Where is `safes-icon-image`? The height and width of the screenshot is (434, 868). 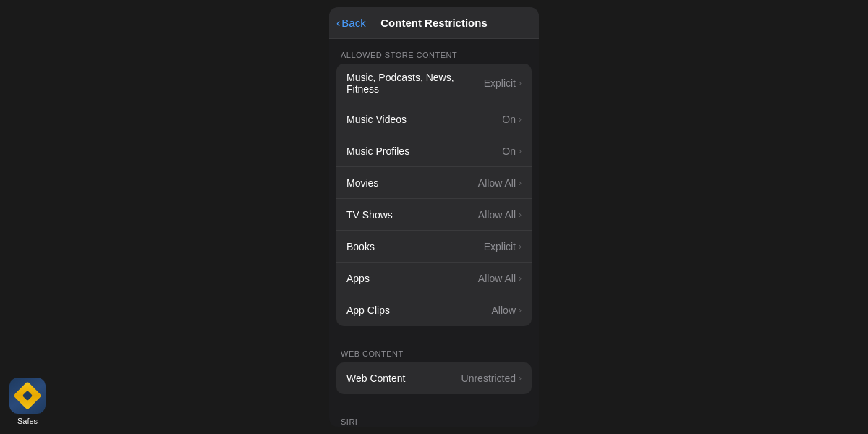 safes-icon-image is located at coordinates (27, 396).